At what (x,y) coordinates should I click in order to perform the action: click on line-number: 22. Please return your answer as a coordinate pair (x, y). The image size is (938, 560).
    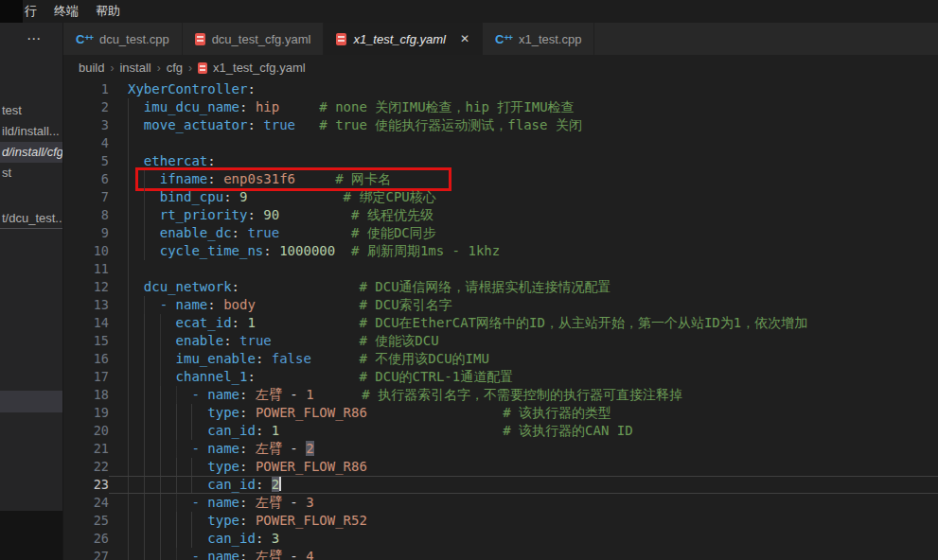
    Looking at the image, I should click on (86, 467).